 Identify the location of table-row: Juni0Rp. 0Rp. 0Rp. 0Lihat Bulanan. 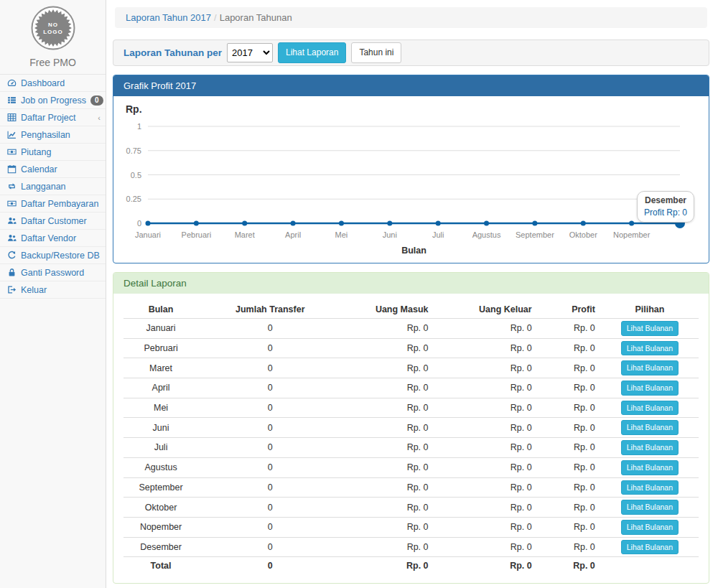
(411, 428).